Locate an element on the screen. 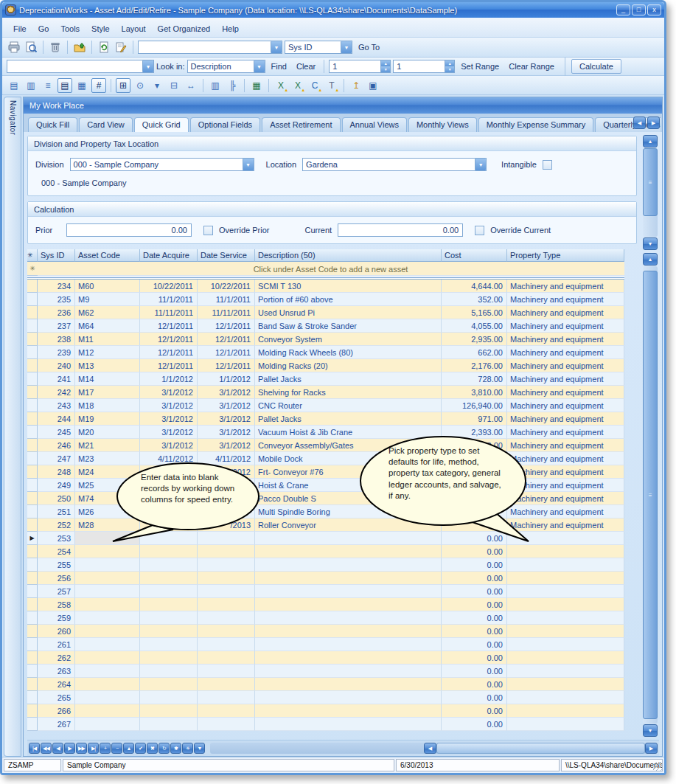  cell-description: Band Saw & Stroke Sander is located at coordinates (348, 326).